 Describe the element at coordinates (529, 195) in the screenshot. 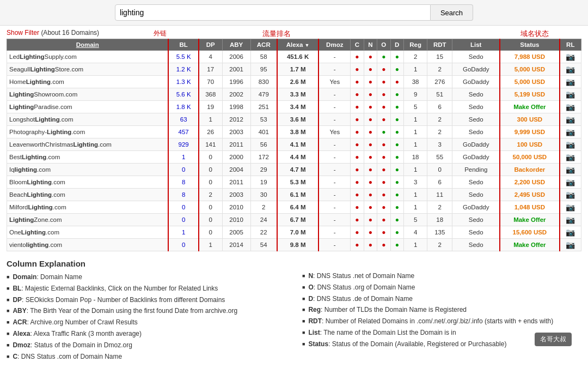

I see `status-cell: 2,495 USD` at that location.